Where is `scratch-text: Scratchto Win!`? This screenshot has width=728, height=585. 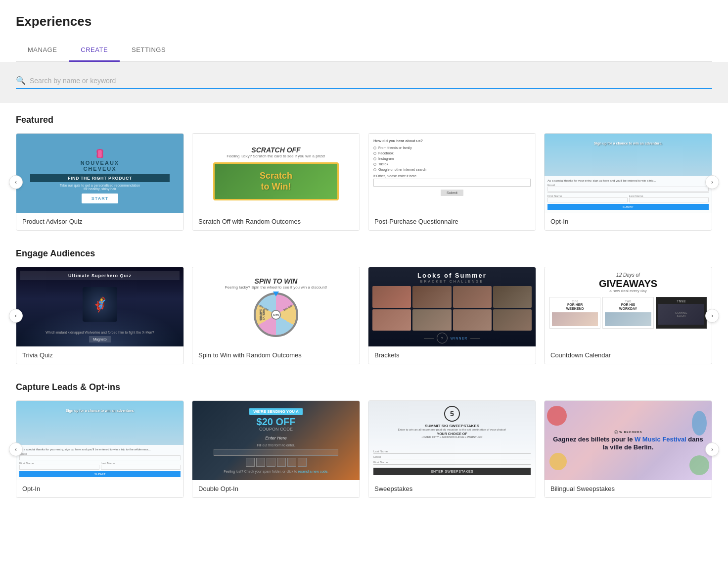
scratch-text: Scratchto Win! is located at coordinates (276, 181).